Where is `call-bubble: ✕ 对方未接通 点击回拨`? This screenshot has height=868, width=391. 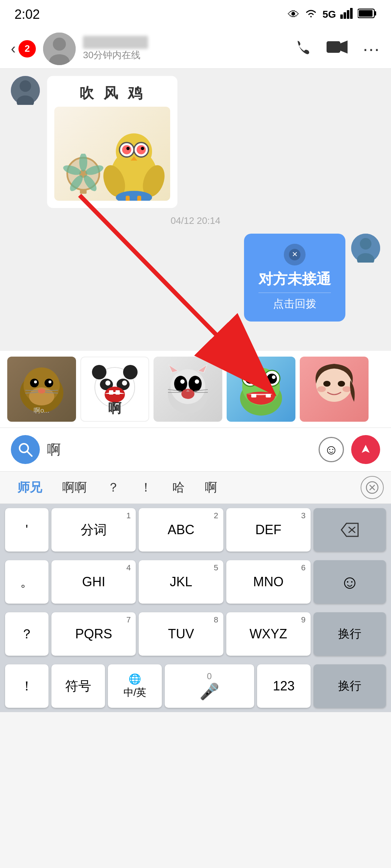 call-bubble: ✕ 对方未接通 点击回拨 is located at coordinates (295, 278).